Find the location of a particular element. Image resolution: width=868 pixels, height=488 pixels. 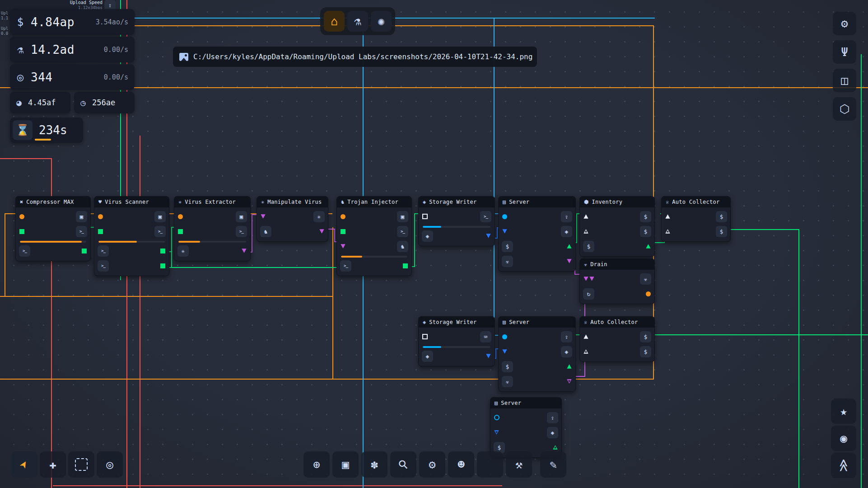

collapse-button: ≪ is located at coordinates (844, 465).